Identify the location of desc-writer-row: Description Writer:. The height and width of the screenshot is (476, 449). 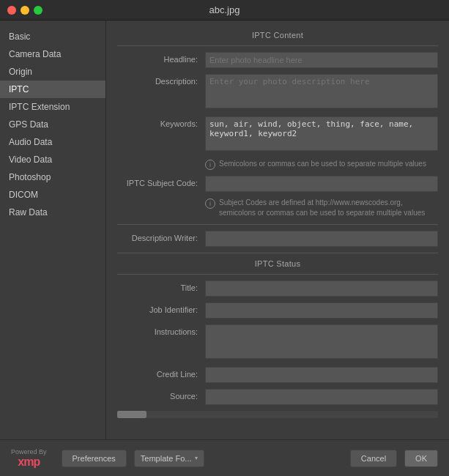
(278, 239).